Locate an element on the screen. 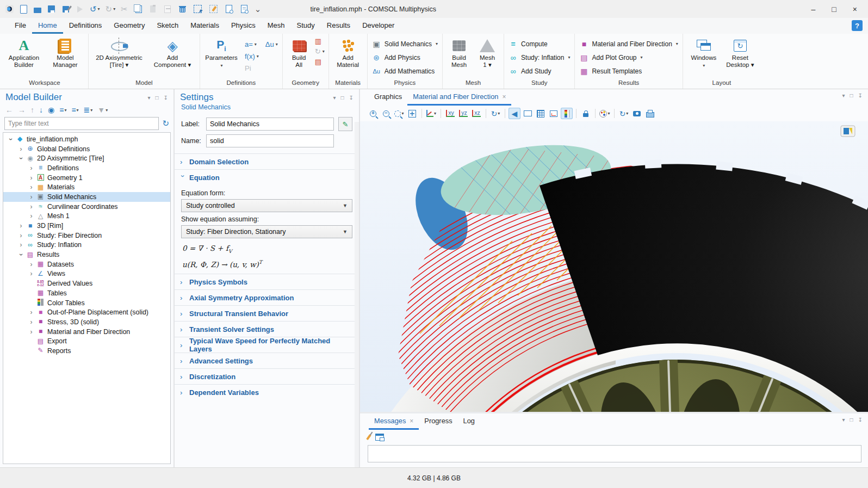  menu-tab-study: Study is located at coordinates (306, 26).